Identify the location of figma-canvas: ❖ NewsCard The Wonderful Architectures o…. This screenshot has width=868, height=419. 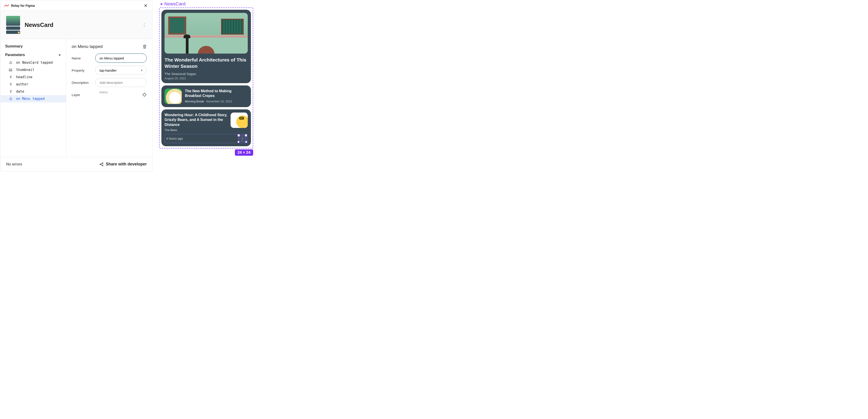
(206, 86).